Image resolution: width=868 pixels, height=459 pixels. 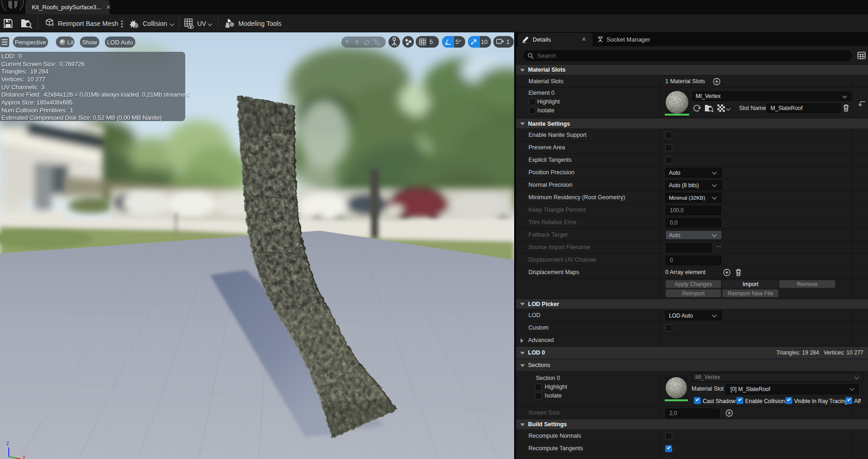 What do you see at coordinates (24, 457) in the screenshot?
I see `svg-text: x` at bounding box center [24, 457].